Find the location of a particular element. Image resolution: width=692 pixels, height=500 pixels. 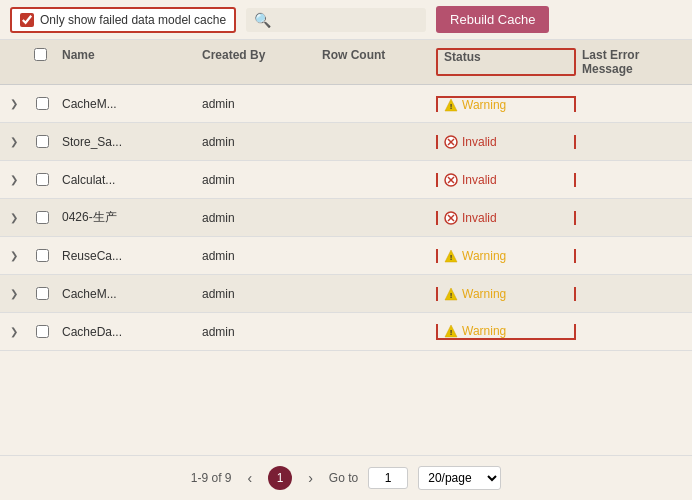

table-header-row: Name Created By Row Count Status Last Er… is located at coordinates (346, 62).